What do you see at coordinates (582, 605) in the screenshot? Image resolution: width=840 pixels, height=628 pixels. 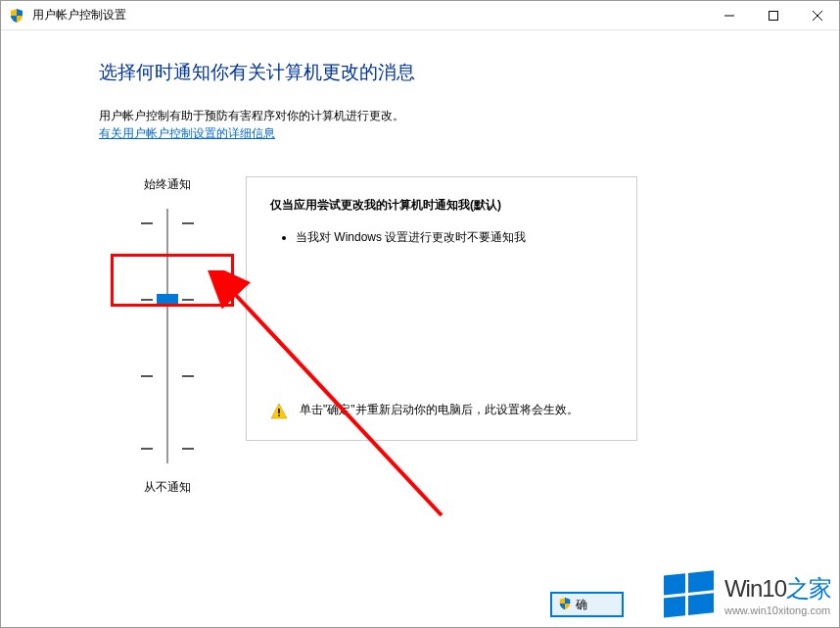 I see `ok-button-label: 确` at bounding box center [582, 605].